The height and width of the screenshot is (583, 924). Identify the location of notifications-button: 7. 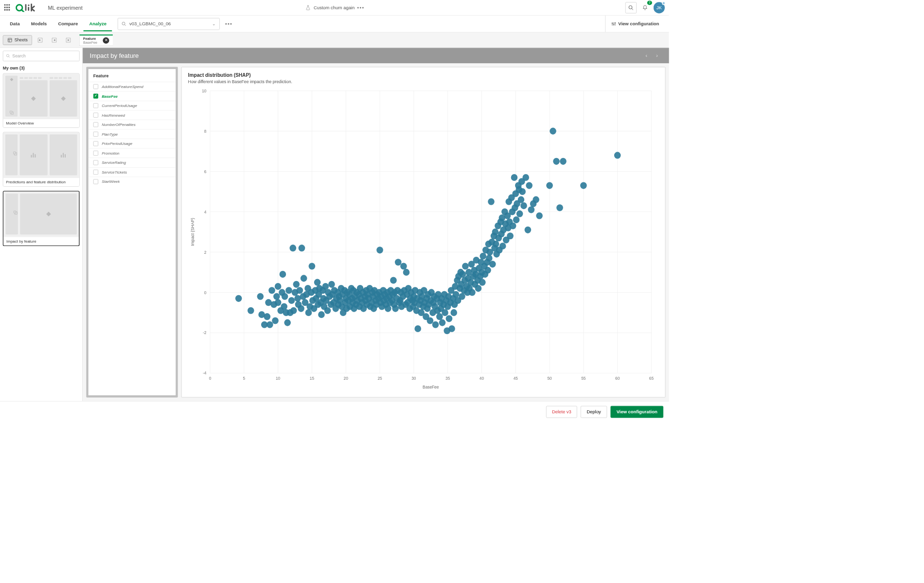
(645, 8).